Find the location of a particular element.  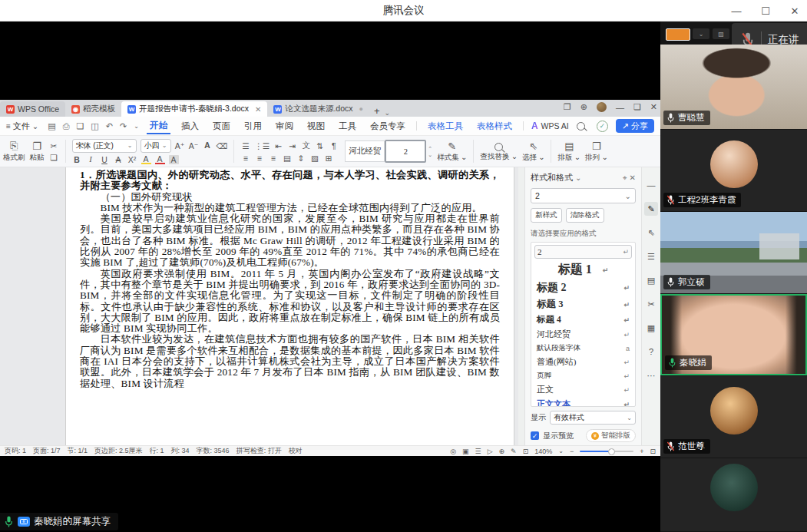

eye-protect-icon: ◎ is located at coordinates (453, 451).